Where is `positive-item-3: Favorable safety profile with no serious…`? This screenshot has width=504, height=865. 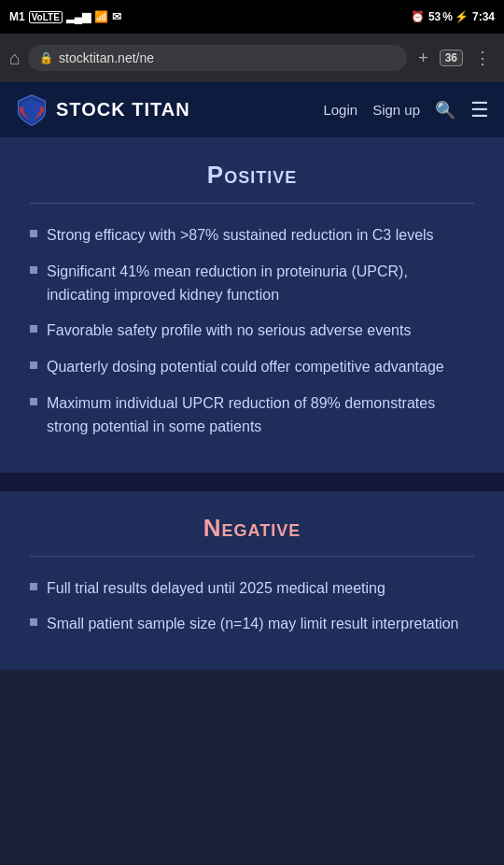
positive-item-3: Favorable safety profile with no serious… is located at coordinates (229, 331).